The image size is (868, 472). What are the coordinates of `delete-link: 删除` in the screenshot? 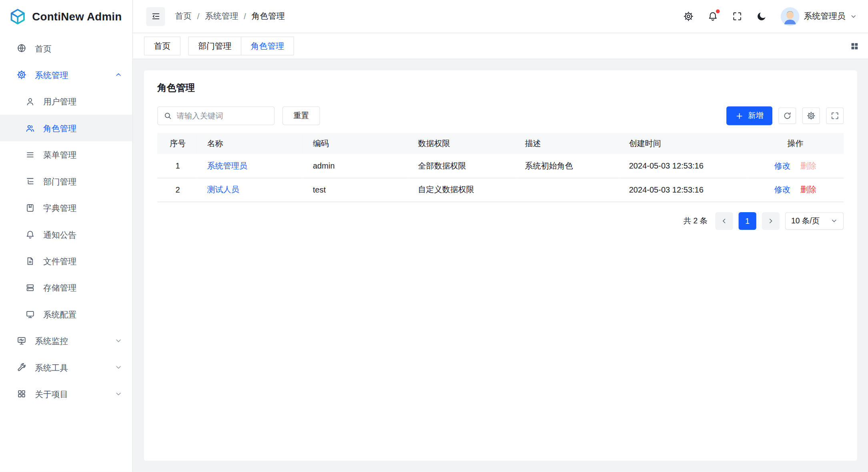 It's located at (808, 189).